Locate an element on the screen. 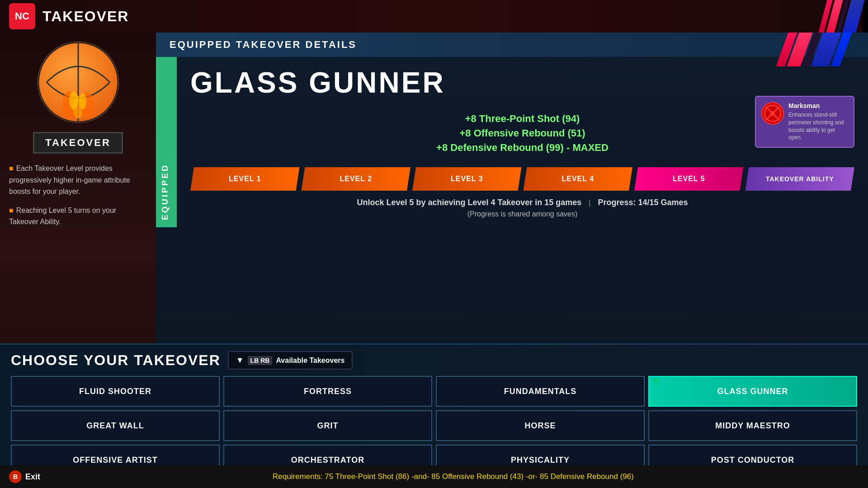 This screenshot has width=868, height=488. takeover-label-box: TAKEOVER is located at coordinates (78, 143).